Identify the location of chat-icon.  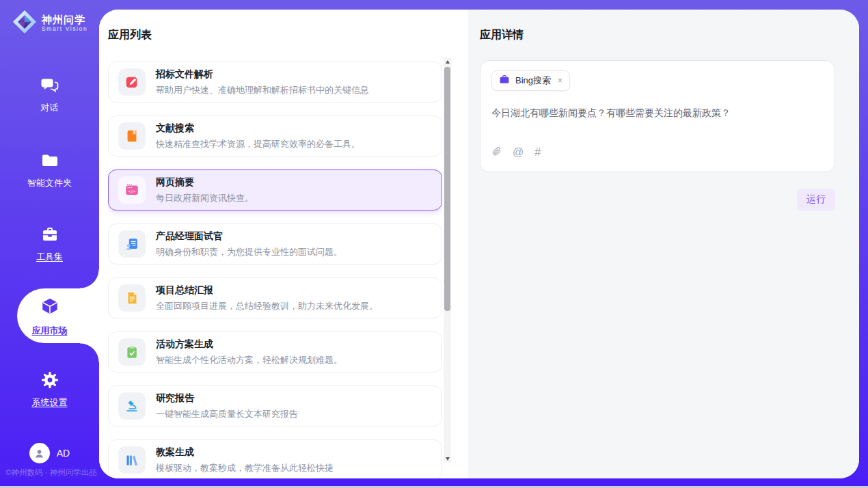
(50, 87).